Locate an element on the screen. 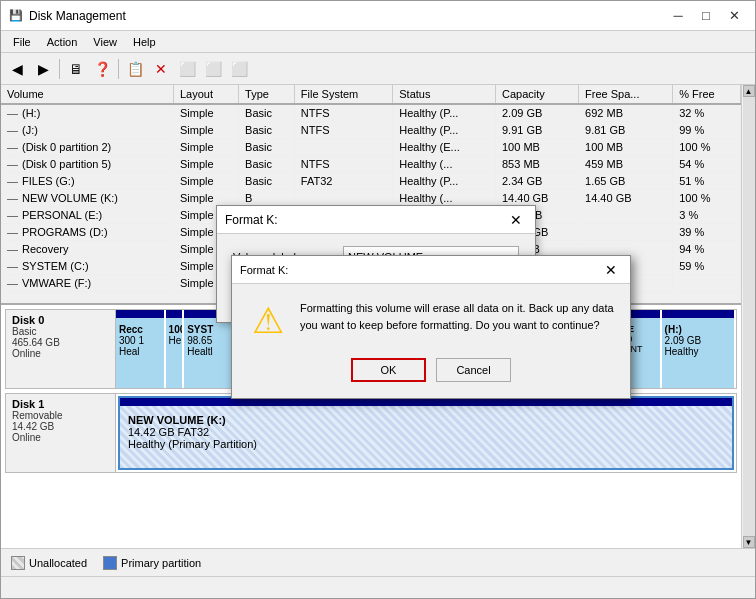 The image size is (756, 599). col-freespace: Free Spa... is located at coordinates (626, 94).